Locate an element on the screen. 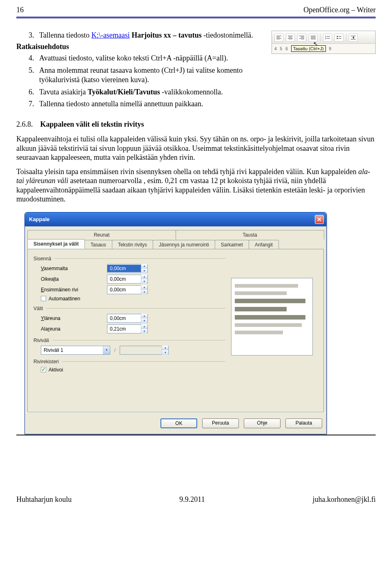 The width and height of the screenshot is (392, 586). reset-button: Palauta is located at coordinates (304, 423).